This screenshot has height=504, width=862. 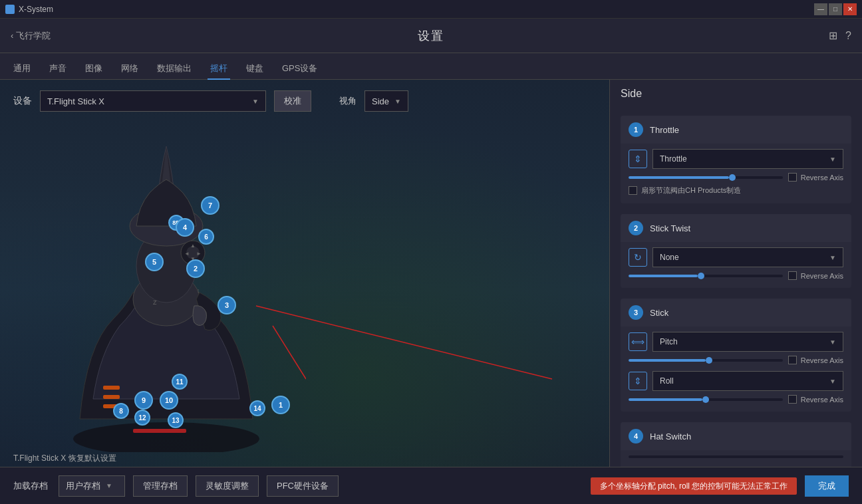 I want to click on joystick-button-4: 4, so click(x=185, y=227).